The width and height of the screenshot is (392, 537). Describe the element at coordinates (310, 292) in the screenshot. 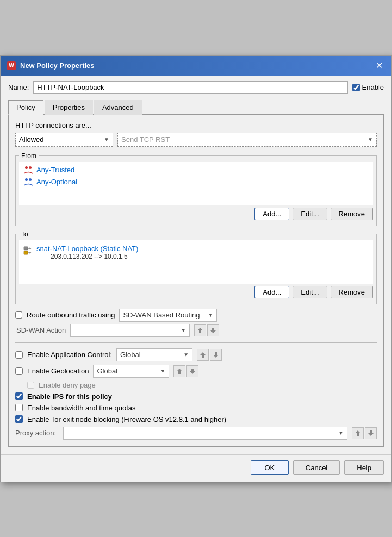

I see `to-edit-button: Edit...` at that location.